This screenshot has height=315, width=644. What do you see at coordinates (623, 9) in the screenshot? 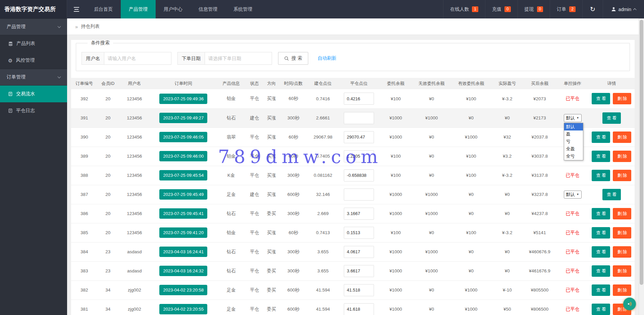
I see `user-menu: admin` at bounding box center [623, 9].